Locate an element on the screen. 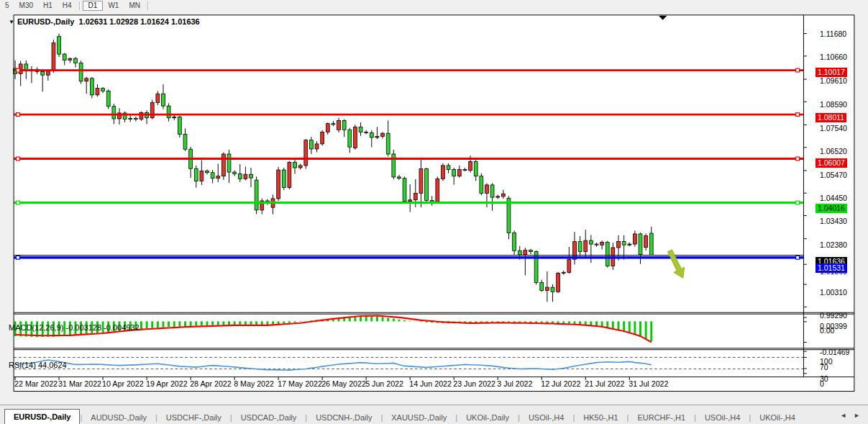 This screenshot has width=868, height=424. chart-tab-xauusd-daily: XAUUSD-,Daily is located at coordinates (419, 418).